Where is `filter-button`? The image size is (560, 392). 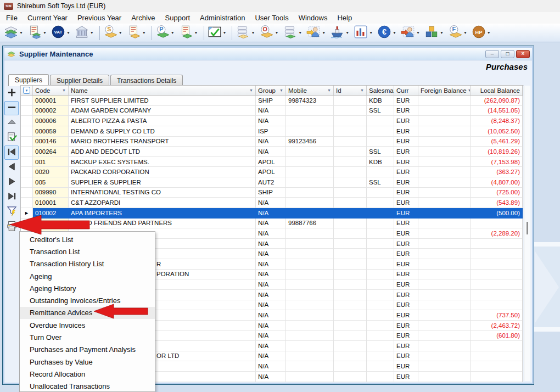 filter-button is located at coordinates (12, 212).